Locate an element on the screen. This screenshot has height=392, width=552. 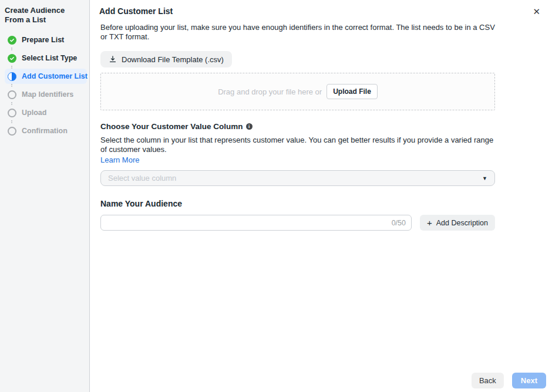
download-template-label: Download File Template (.csv) is located at coordinates (173, 60).